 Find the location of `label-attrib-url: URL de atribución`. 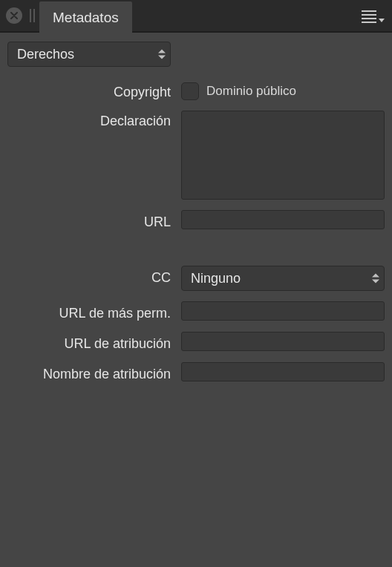

label-attrib-url: URL de atribución is located at coordinates (89, 341).